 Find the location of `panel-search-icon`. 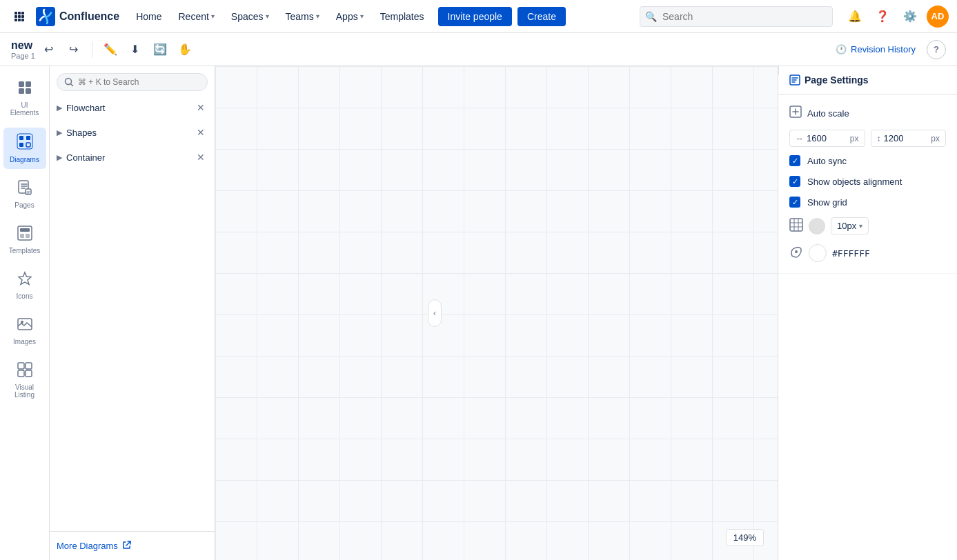

panel-search-icon is located at coordinates (69, 82).